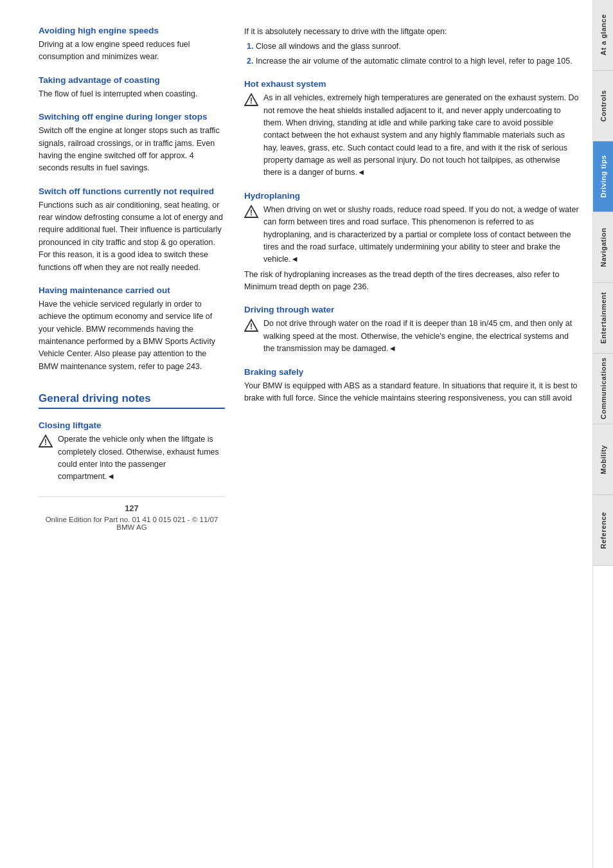 The height and width of the screenshot is (868, 613). What do you see at coordinates (603, 318) in the screenshot?
I see `sidebar-tab-entertainment: Entertainment` at bounding box center [603, 318].